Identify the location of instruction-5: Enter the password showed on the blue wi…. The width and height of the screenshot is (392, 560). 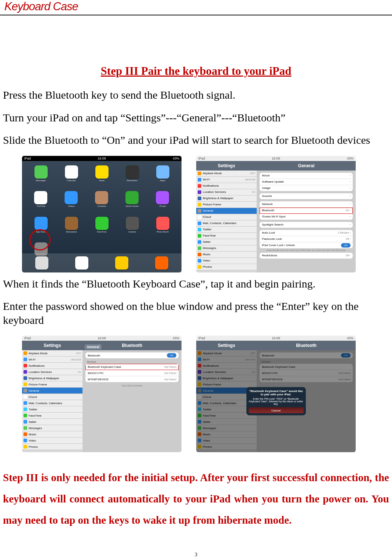
(196, 313).